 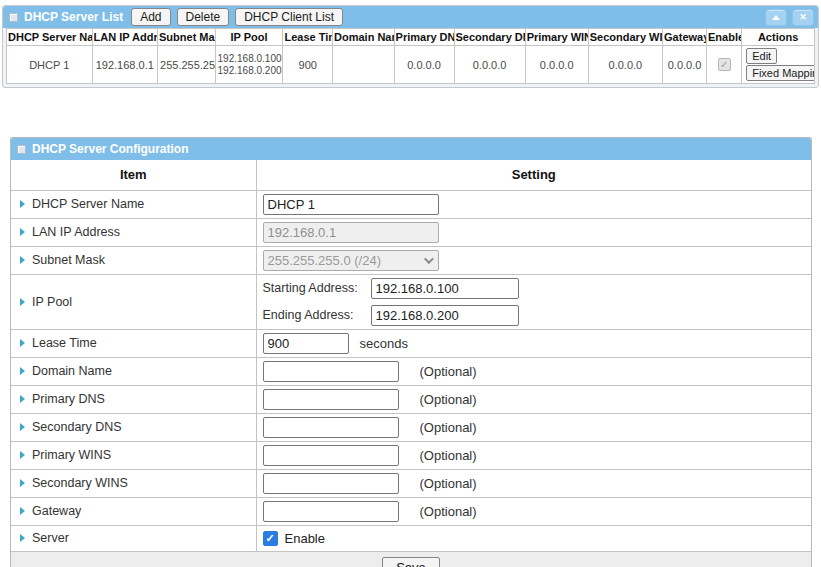 What do you see at coordinates (424, 38) in the screenshot?
I see `col-header-primary-dns: Primary DNS` at bounding box center [424, 38].